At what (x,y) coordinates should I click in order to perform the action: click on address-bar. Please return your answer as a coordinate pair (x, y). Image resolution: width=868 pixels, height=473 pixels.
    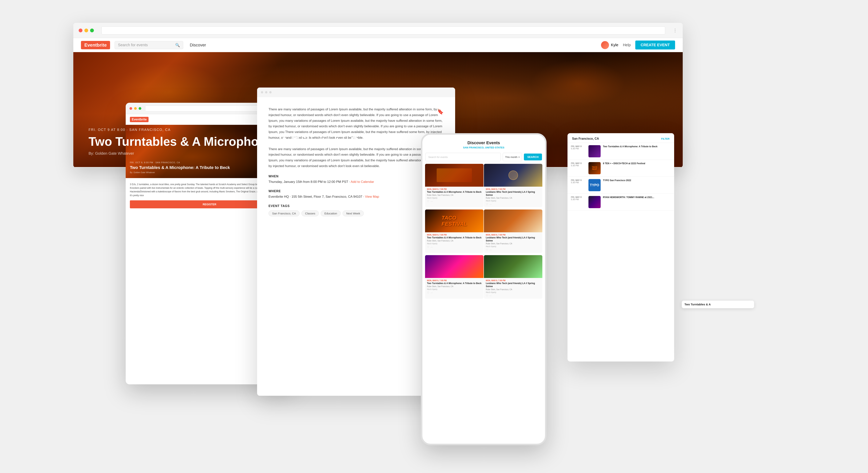
    Looking at the image, I should click on (383, 30).